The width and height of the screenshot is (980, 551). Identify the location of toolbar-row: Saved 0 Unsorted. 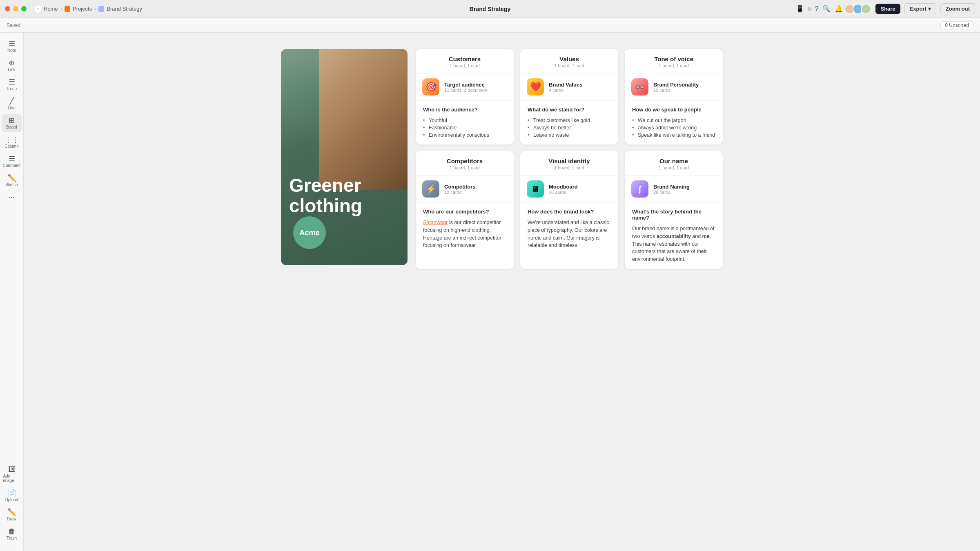
(490, 25).